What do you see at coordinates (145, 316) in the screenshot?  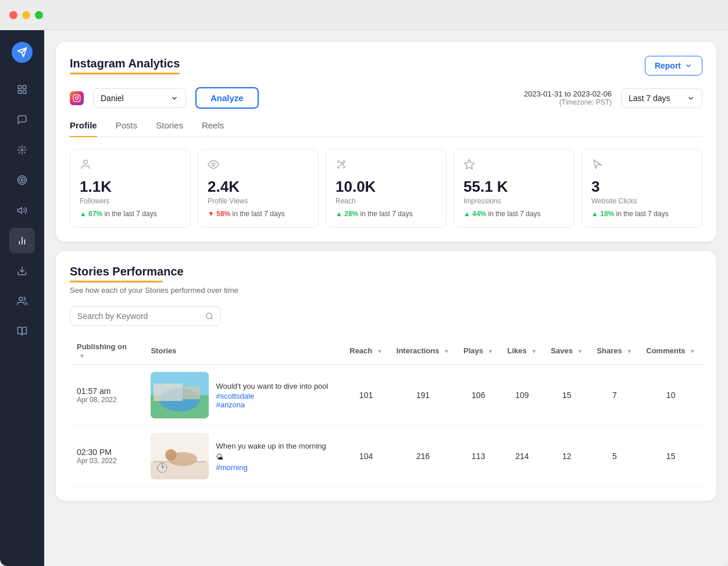 I see `search-box` at bounding box center [145, 316].